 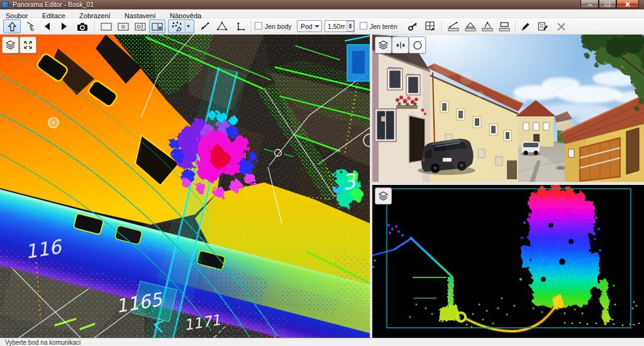 I want to click on jen-teren-checkbox, so click(x=364, y=26).